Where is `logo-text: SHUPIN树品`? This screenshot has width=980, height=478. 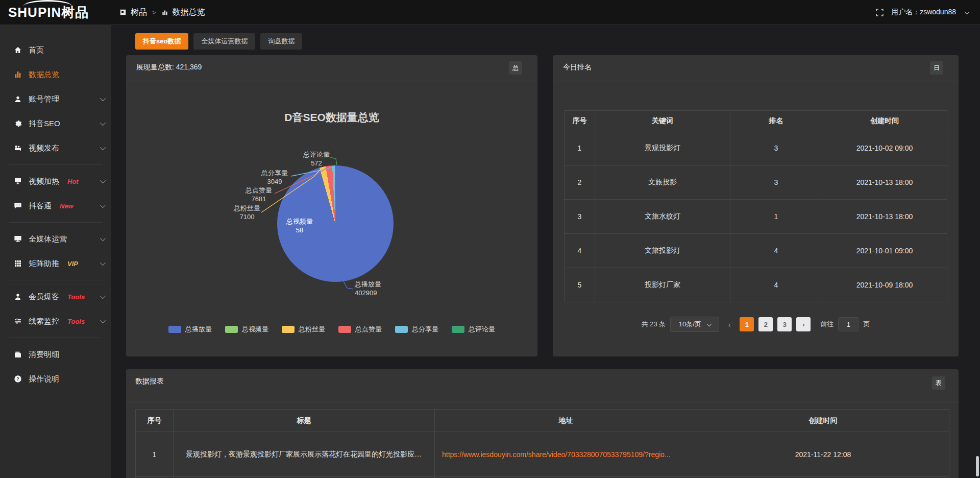
logo-text: SHUPIN树品 is located at coordinates (48, 12).